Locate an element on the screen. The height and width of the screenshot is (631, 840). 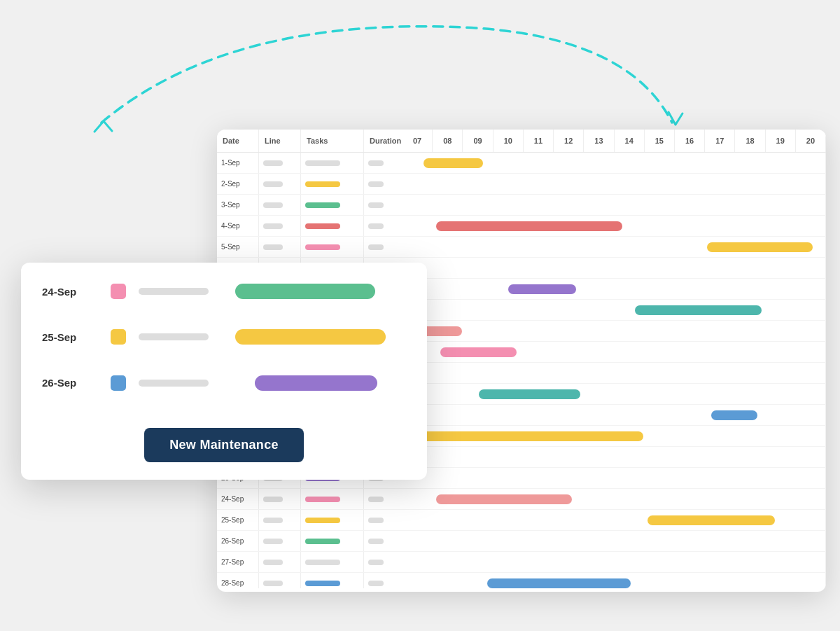
table-row: 28-Sep is located at coordinates (522, 581).